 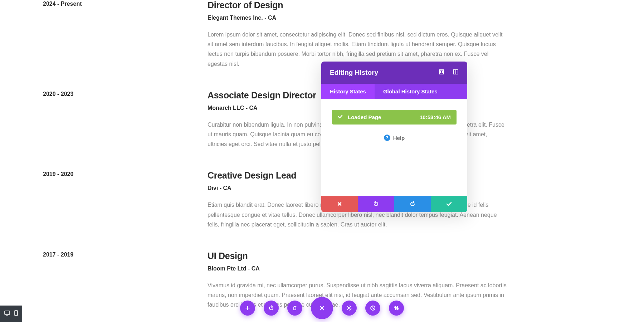 What do you see at coordinates (358, 269) in the screenshot?
I see `entry-company: Bloom Pte Ltd - CA` at bounding box center [358, 269].